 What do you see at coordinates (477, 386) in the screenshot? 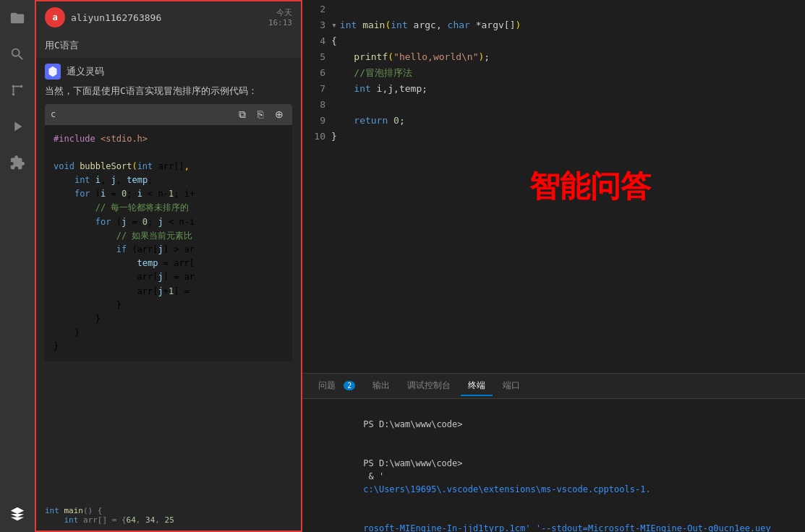
I see `tab-terminal: 终端` at bounding box center [477, 386].